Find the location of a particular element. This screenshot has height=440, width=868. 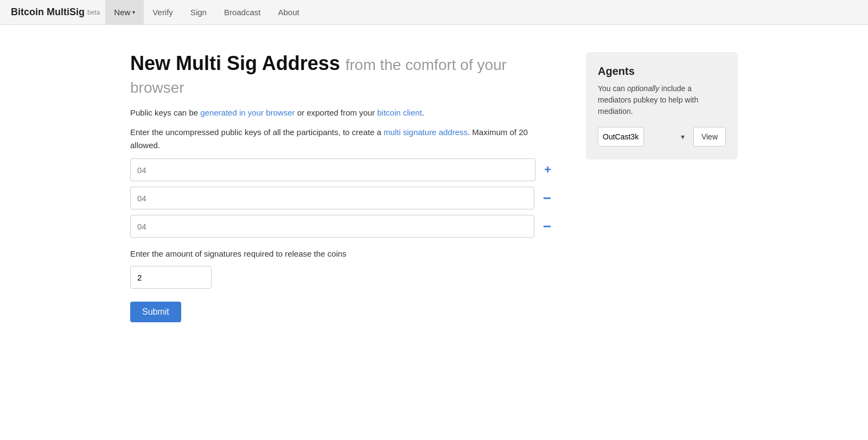

signatures-input is located at coordinates (171, 277).